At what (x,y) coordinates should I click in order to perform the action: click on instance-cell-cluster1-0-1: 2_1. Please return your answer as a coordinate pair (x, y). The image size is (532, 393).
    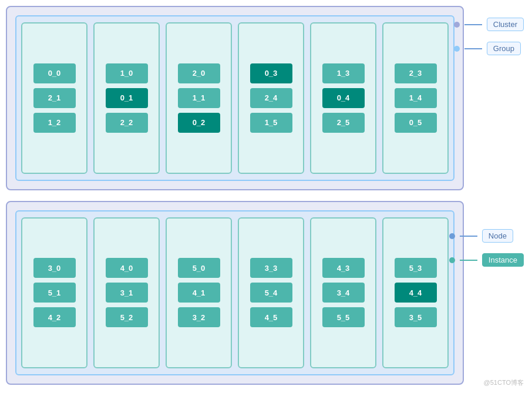
    Looking at the image, I should click on (55, 98).